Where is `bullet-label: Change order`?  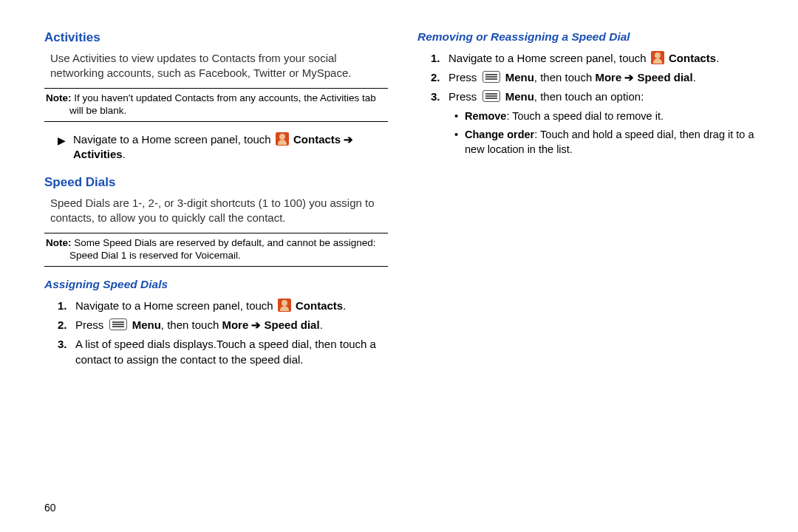
bullet-label: Change order is located at coordinates (499, 134).